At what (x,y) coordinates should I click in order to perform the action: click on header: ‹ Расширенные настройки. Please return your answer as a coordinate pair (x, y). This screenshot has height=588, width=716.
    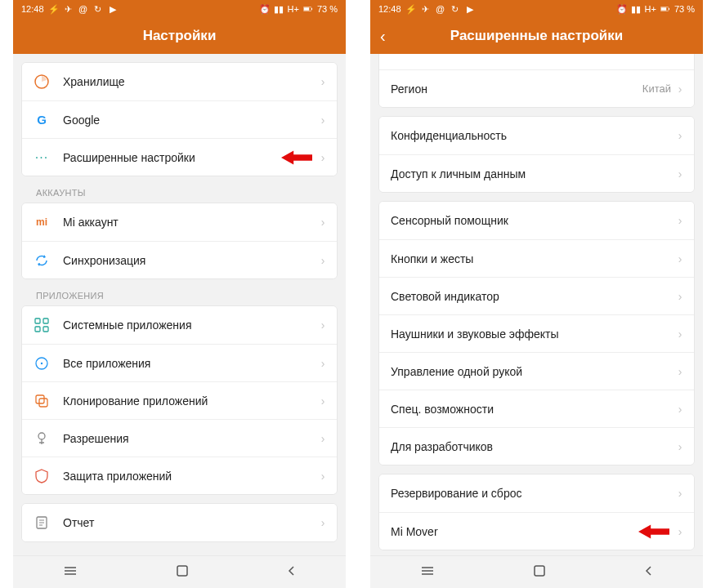
    Looking at the image, I should click on (536, 36).